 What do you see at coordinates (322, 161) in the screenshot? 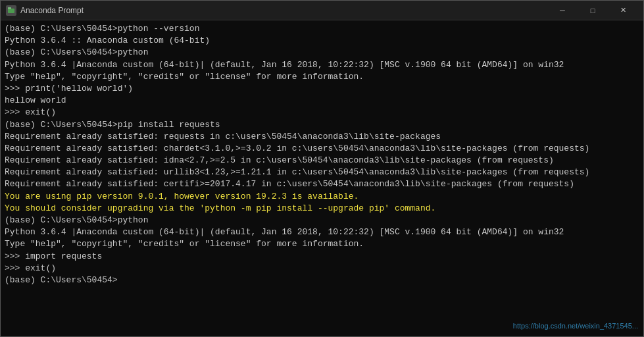
I see `terminal-line: Requirement already satisfied: idna<2.7,…` at bounding box center [322, 161].